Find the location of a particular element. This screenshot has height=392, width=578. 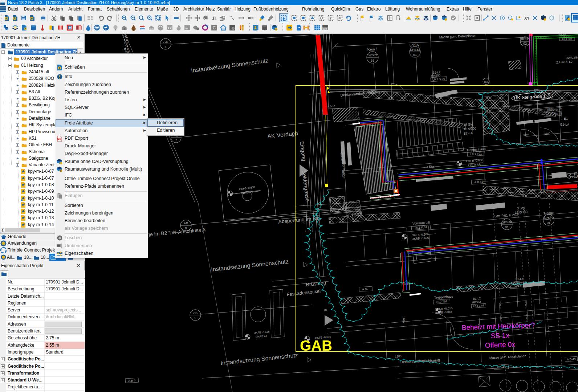

svg-text: EnEV is located at coordinates (152, 29).